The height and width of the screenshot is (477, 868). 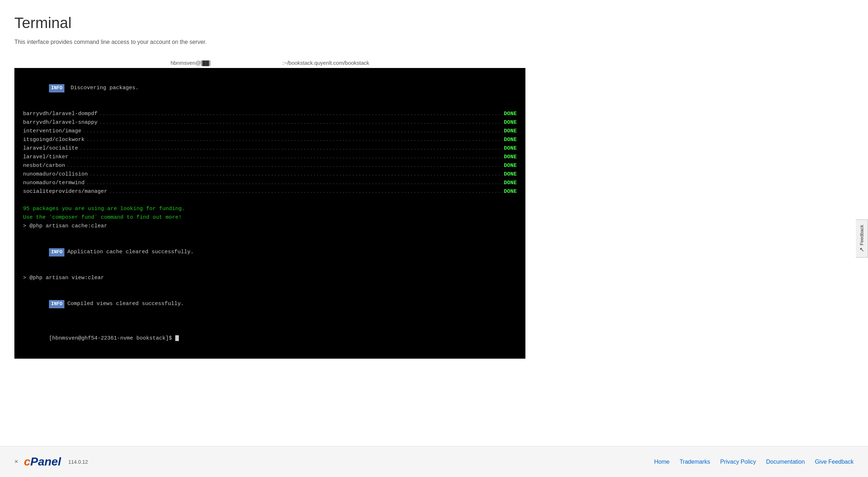 What do you see at coordinates (270, 304) in the screenshot?
I see `info-line-2: INFOCompiled views cleared successfully.` at bounding box center [270, 304].